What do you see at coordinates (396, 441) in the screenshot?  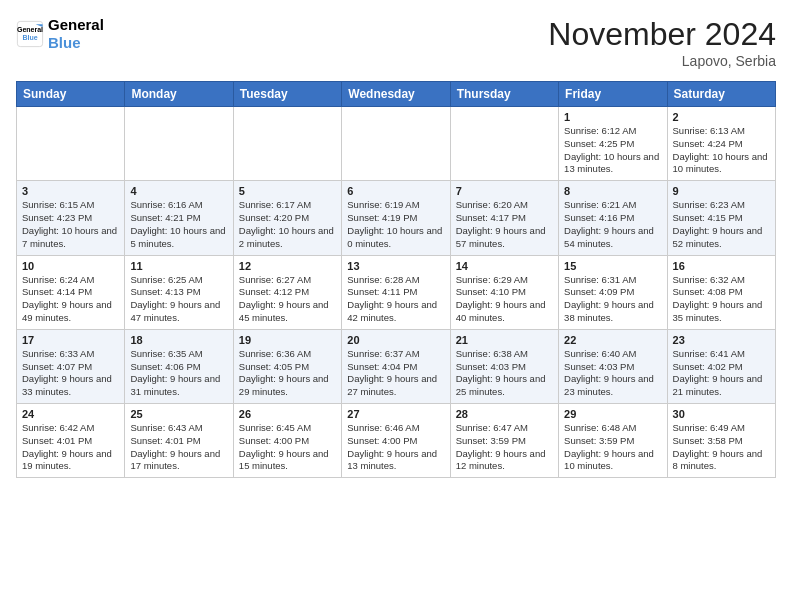 I see `calendar-cell: 27Sunrise: 6:46 AM Sunset: 4:00 PM Dayli…` at bounding box center [396, 441].